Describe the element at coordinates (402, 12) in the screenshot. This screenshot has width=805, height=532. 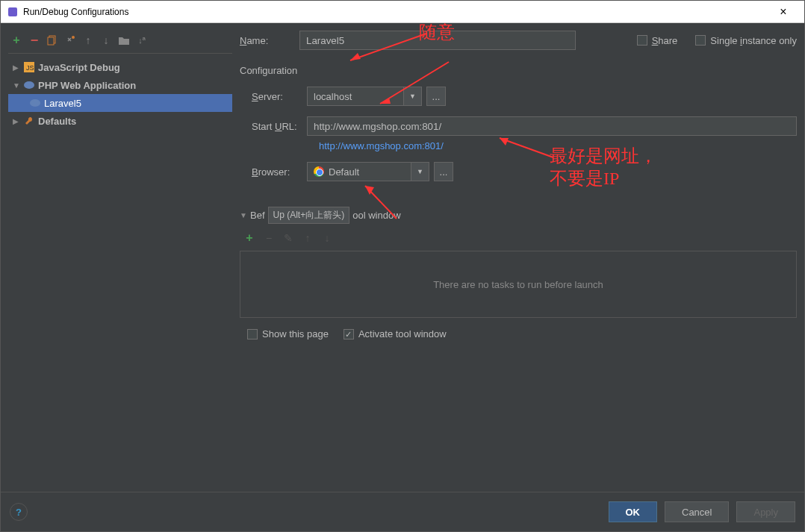
I see `titlebar: Run/Debug Configurations ×` at that location.